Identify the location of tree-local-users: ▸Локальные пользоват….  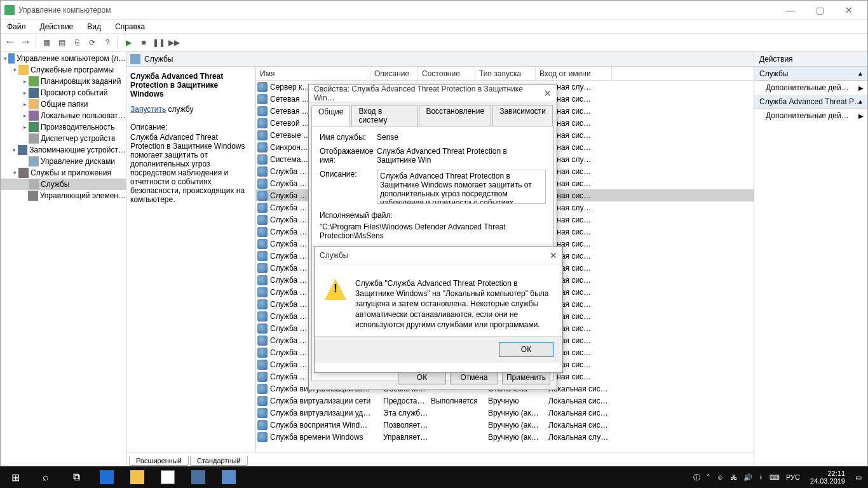
(64, 116).